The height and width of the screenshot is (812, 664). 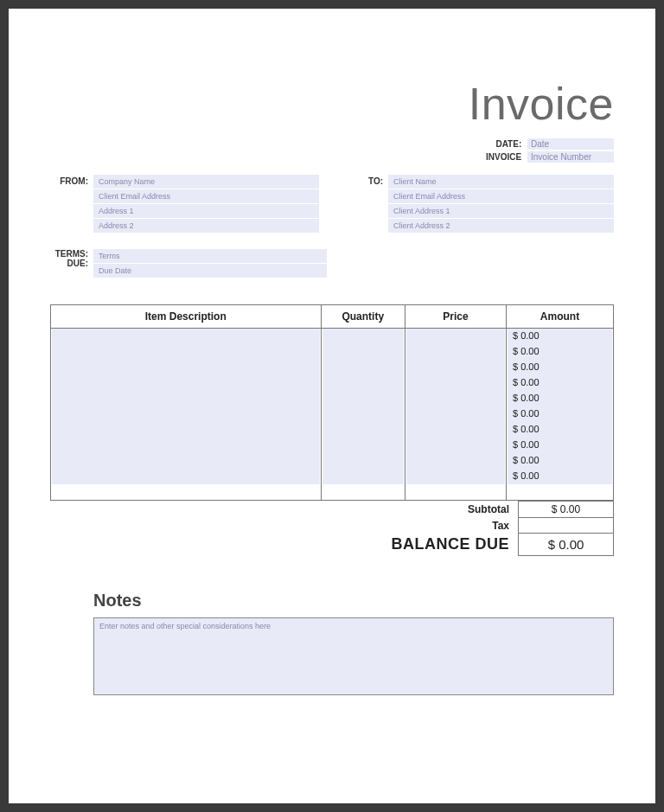 I want to click on totals-block: Subtotal $ 0.00 Tax BALANCE DUE $ 0.00, so click(x=332, y=528).